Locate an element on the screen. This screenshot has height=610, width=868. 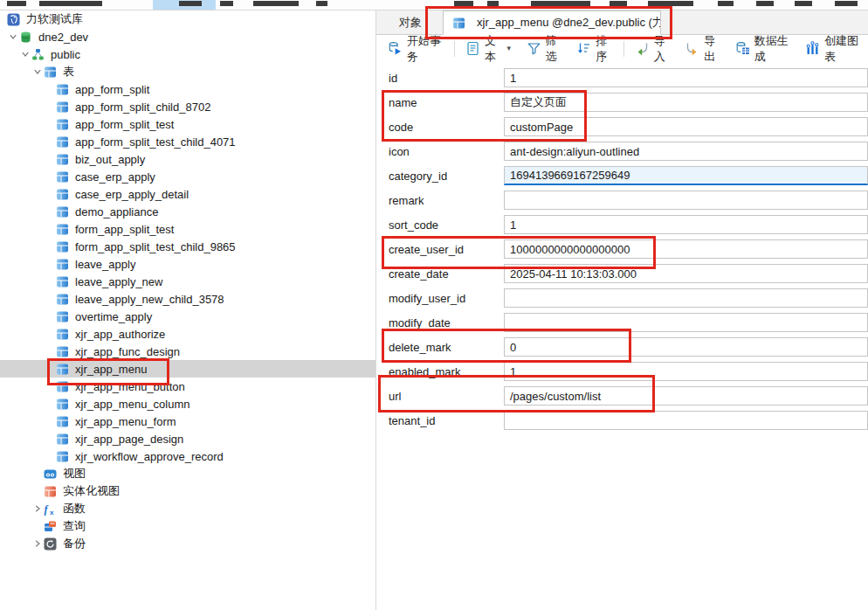
tab-xjr-app-menu: xjr_app_menu @dne2_dev.public (力... is located at coordinates (552, 23).